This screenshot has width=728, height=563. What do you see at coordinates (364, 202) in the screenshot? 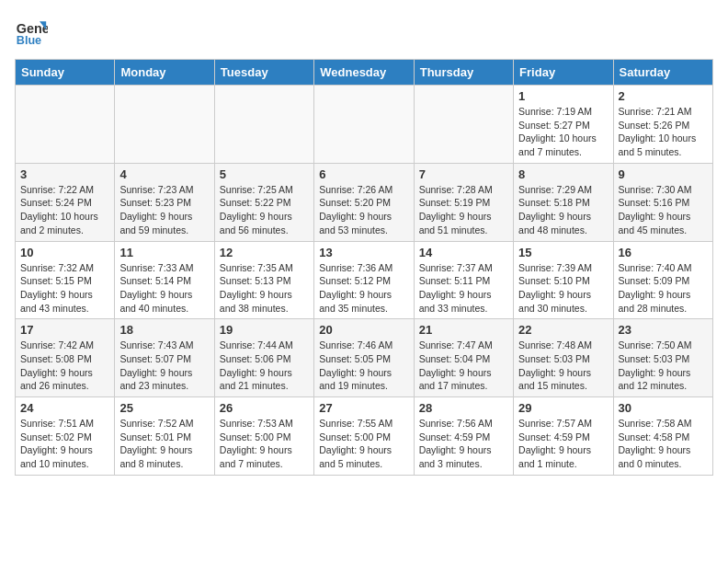
I see `calendar-day: 6Sunrise: 7:26 AM Sunset: 5:20 PM Daylig…` at bounding box center [364, 202].